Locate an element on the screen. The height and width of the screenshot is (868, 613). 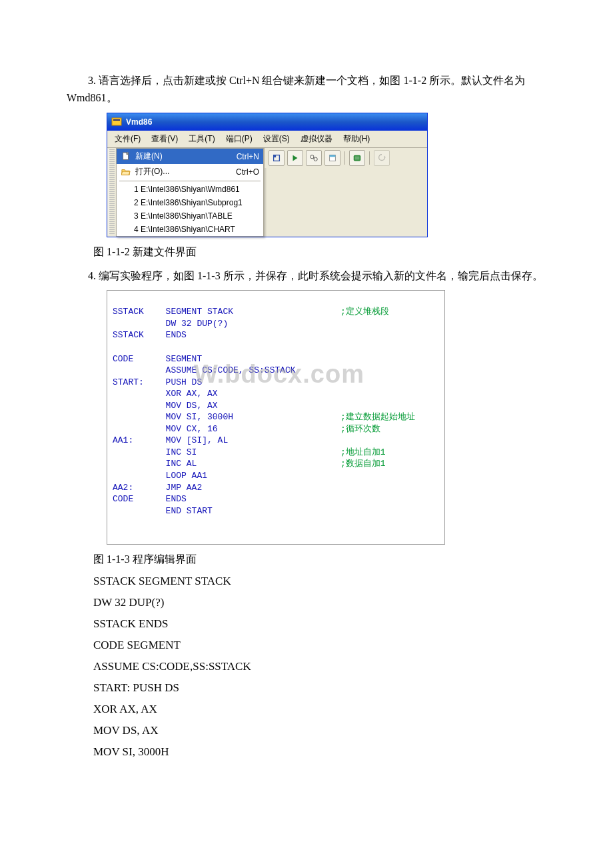
code-ins: LOOP AA1 is located at coordinates (187, 476).